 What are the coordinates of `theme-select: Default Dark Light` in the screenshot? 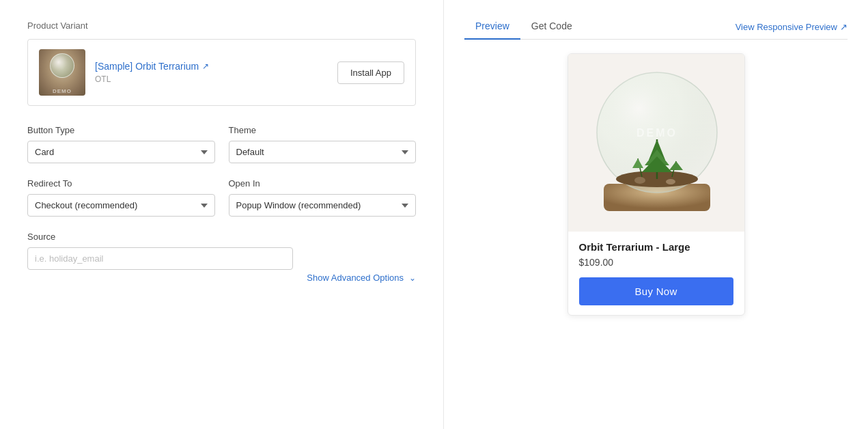 It's located at (322, 152).